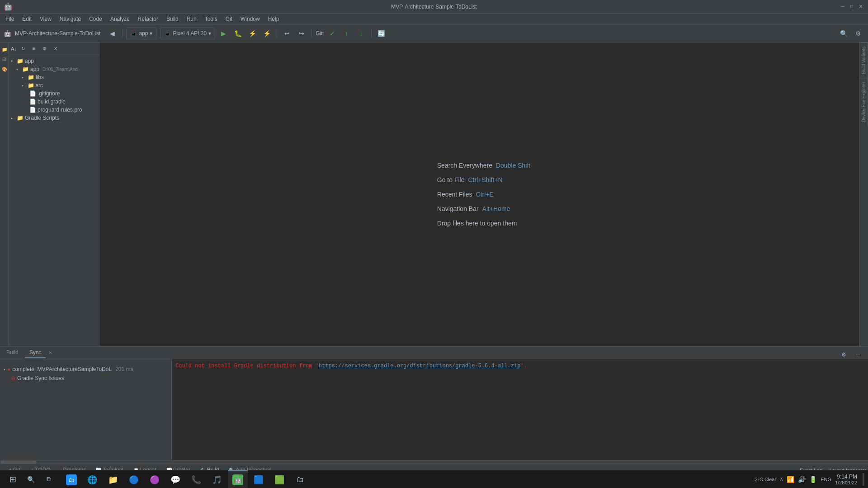  I want to click on git-pull-button: ↓, so click(361, 33).